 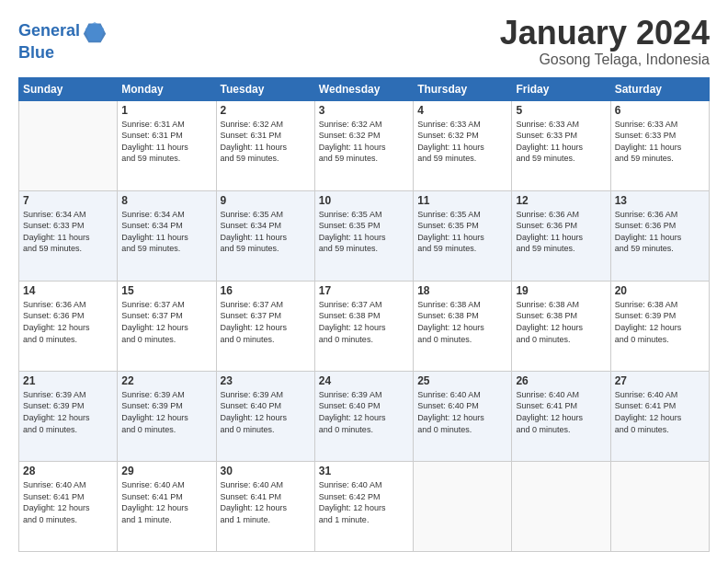 I want to click on day-number: 30, so click(x=266, y=471).